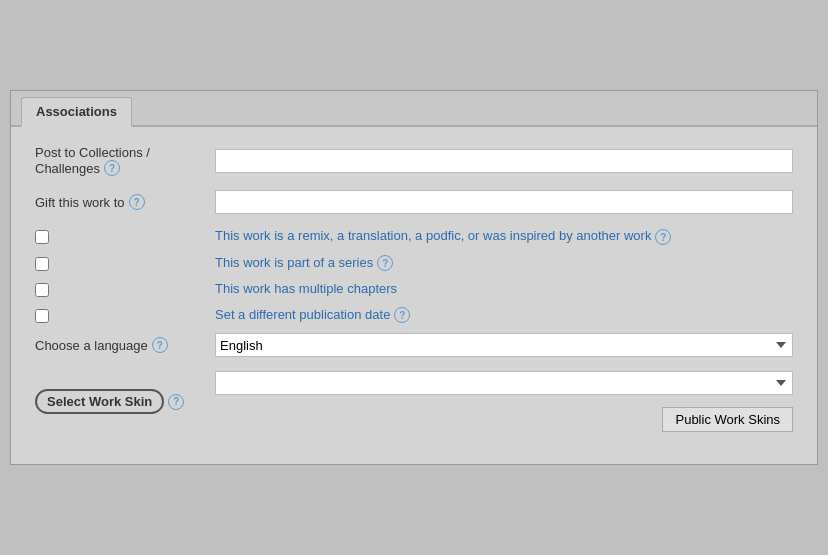 The height and width of the screenshot is (555, 828). I want to click on input-col-language: English Español Français Deutsch 日本語, so click(504, 345).